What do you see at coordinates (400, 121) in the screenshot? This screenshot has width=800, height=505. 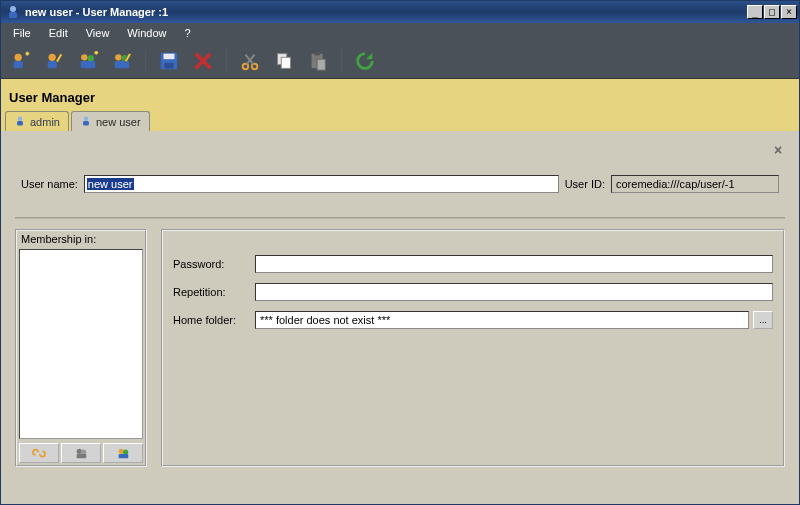 I see `tabs-row: admin new user` at bounding box center [400, 121].